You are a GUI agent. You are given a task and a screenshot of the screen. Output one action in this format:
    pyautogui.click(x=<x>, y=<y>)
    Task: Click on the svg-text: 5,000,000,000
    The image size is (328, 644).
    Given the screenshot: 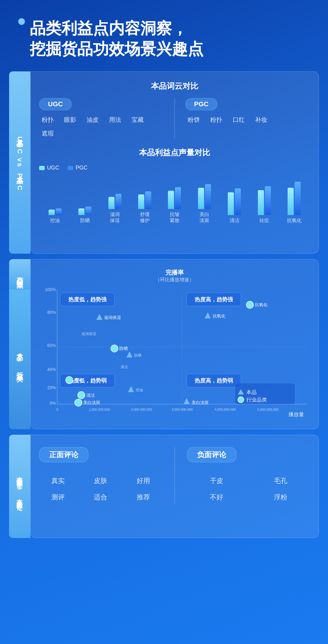 What is the action you would take?
    pyautogui.click(x=268, y=409)
    